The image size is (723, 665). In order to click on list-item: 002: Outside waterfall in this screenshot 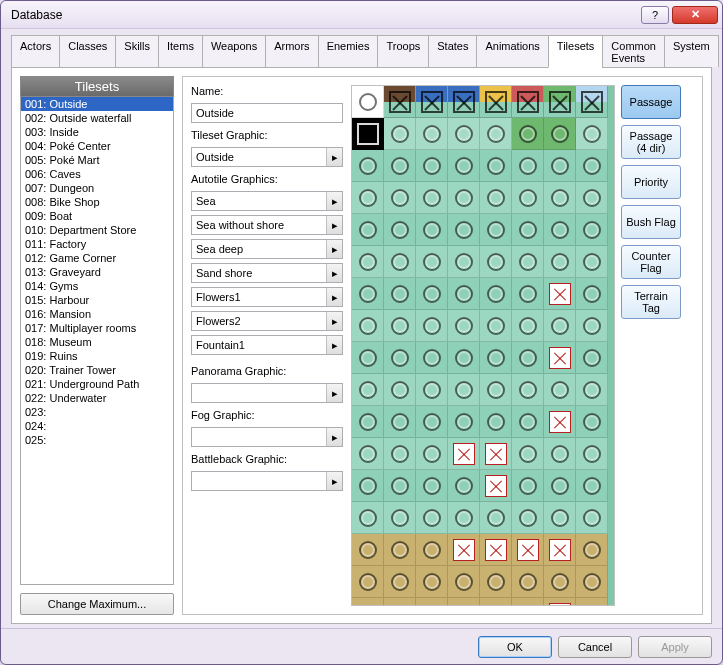, I will do `click(97, 118)`.